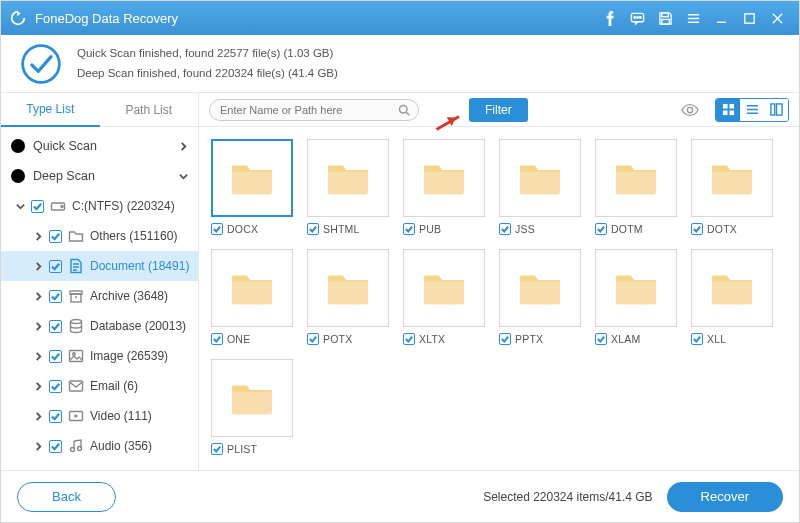 This screenshot has width=800, height=523. I want to click on tree-category: Email (6), so click(100, 386).